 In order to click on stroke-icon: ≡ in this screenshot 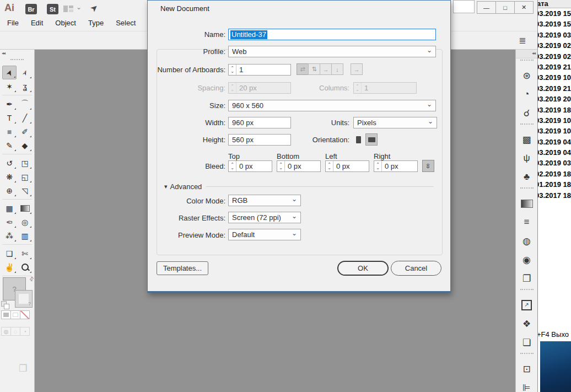, I will do `click(527, 222)`.